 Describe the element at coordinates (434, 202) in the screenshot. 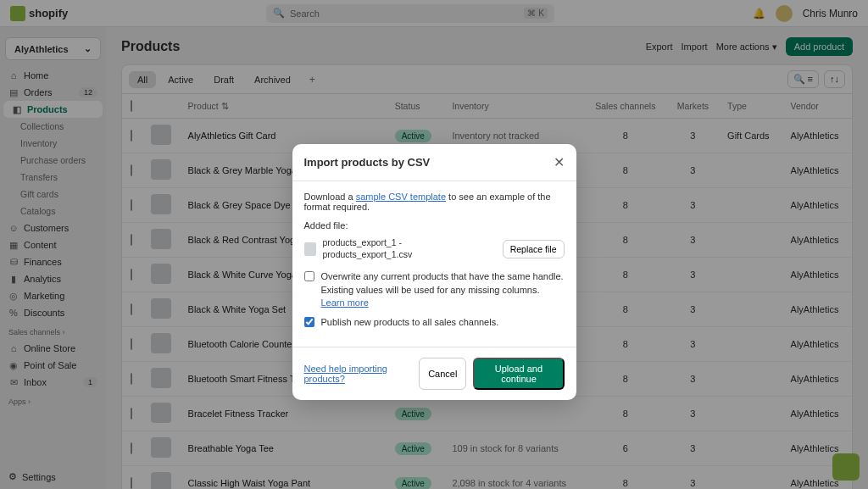

I see `download-text: Download a sample CSV template to see an…` at that location.